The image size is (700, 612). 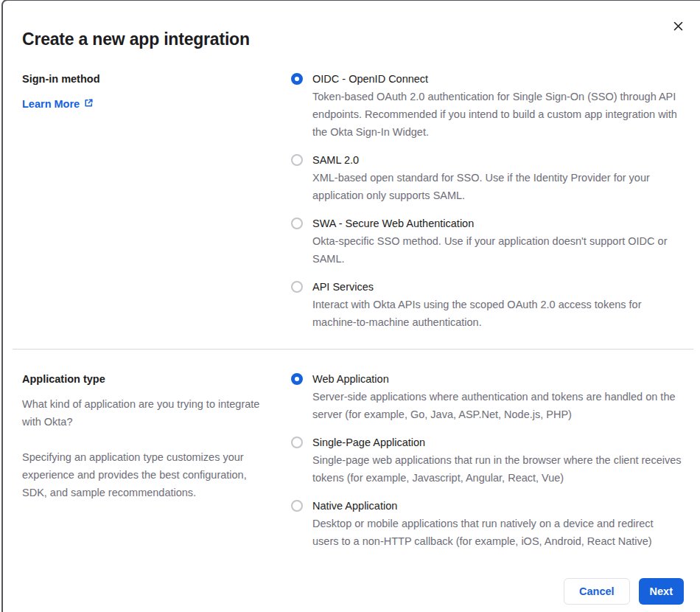 I want to click on option-label: Web Application, so click(x=497, y=379).